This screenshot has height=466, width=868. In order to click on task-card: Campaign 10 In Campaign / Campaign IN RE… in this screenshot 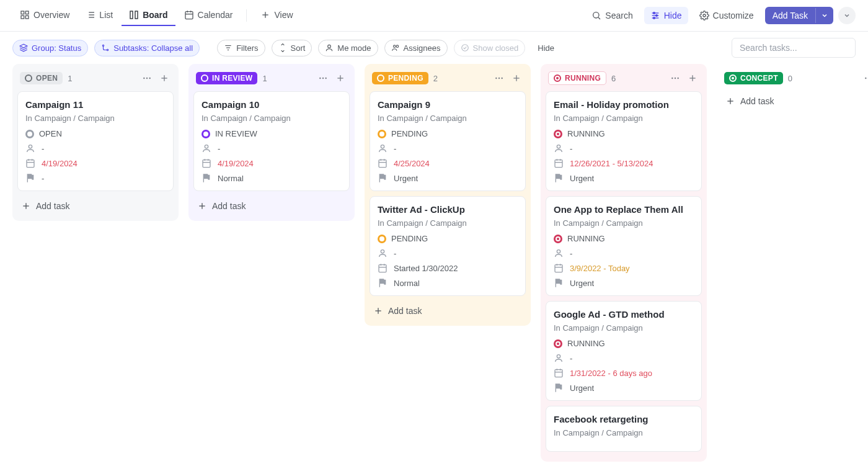, I will do `click(272, 141)`.